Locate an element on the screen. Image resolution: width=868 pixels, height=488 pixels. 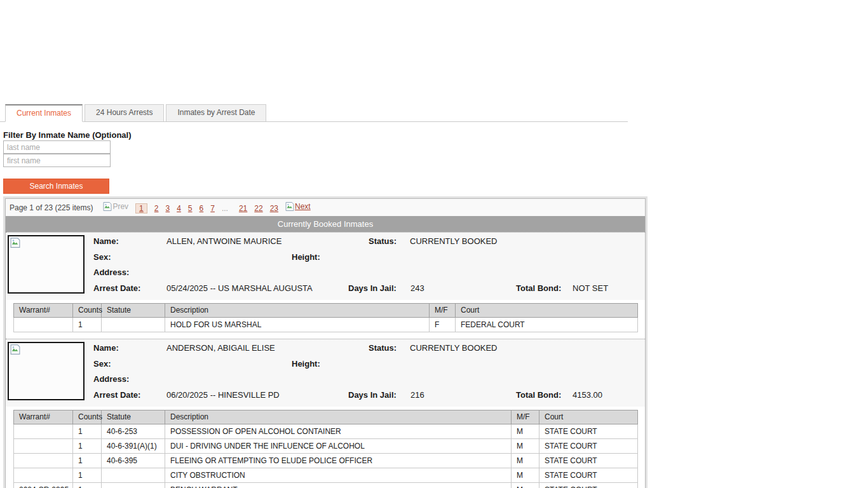
status-label: Status: is located at coordinates (383, 241).